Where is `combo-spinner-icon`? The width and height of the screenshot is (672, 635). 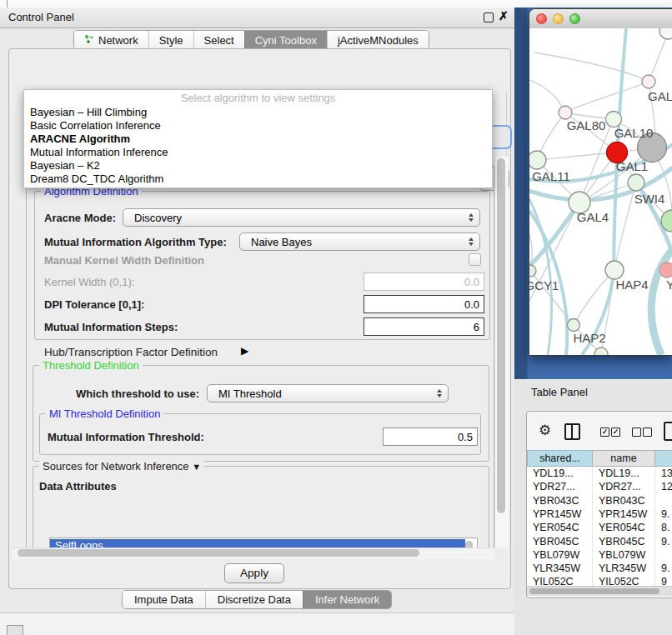
combo-spinner-icon is located at coordinates (471, 218).